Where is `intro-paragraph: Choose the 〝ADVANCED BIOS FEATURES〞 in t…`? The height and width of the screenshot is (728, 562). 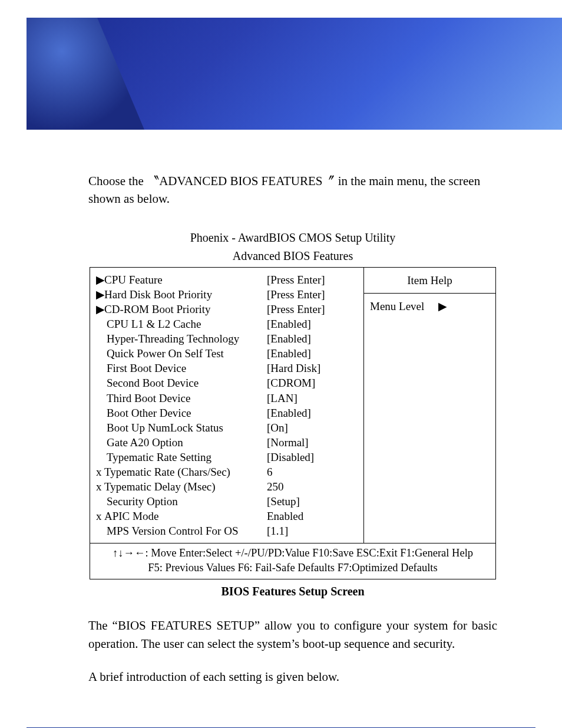 intro-paragraph: Choose the 〝ADVANCED BIOS FEATURES〞 in t… is located at coordinates (293, 190).